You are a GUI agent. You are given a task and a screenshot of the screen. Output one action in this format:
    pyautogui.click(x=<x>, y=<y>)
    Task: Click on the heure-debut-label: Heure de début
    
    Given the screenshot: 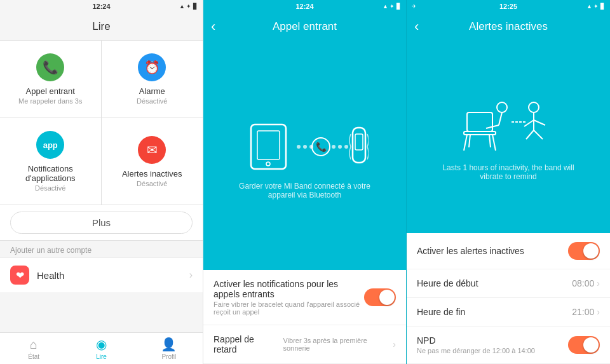 What is the action you would take?
    pyautogui.click(x=494, y=283)
    